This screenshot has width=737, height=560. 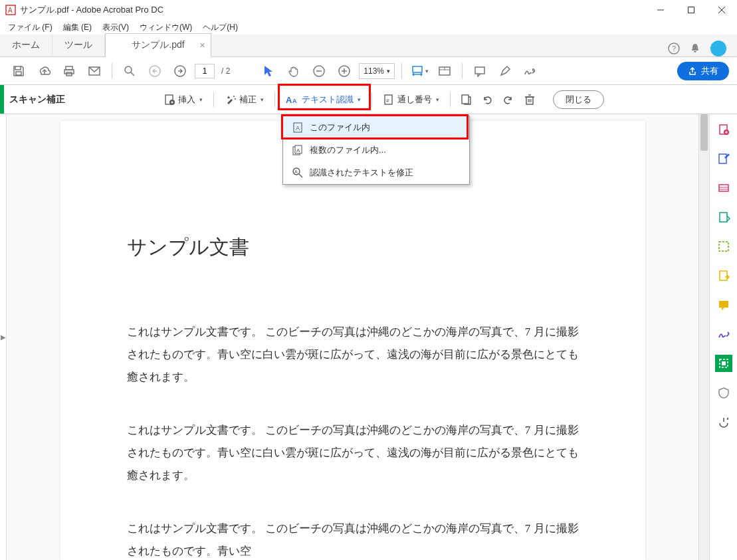 I want to click on tool-enhance-icon, so click(x=724, y=246).